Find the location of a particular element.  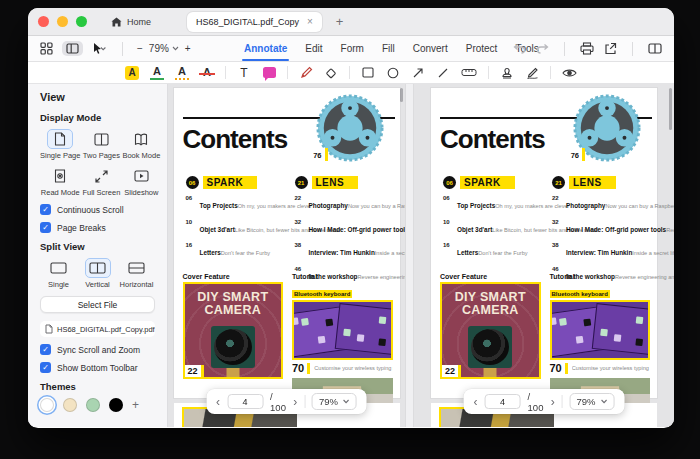

undo-icon is located at coordinates (520, 48).